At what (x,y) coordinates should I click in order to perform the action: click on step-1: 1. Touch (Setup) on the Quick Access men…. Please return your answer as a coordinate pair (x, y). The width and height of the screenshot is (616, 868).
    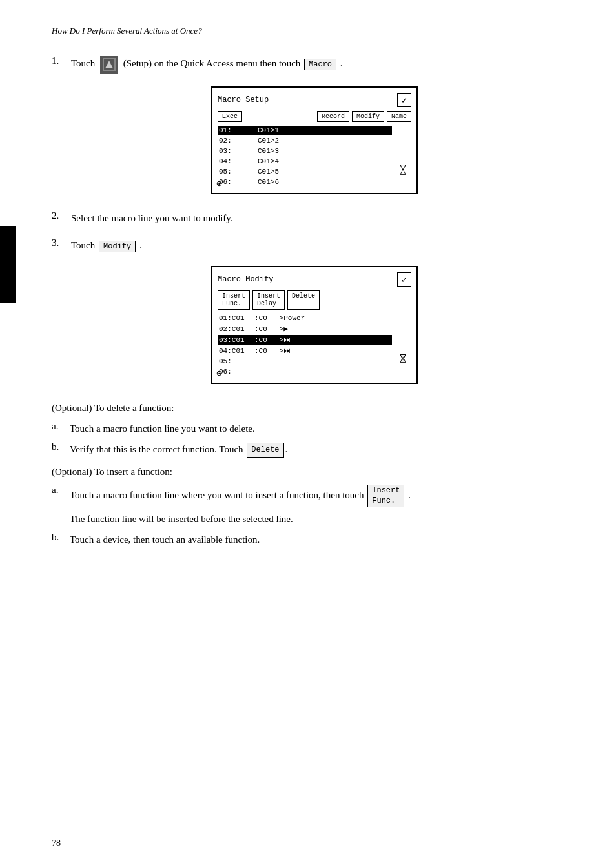
    Looking at the image, I should click on (314, 65).